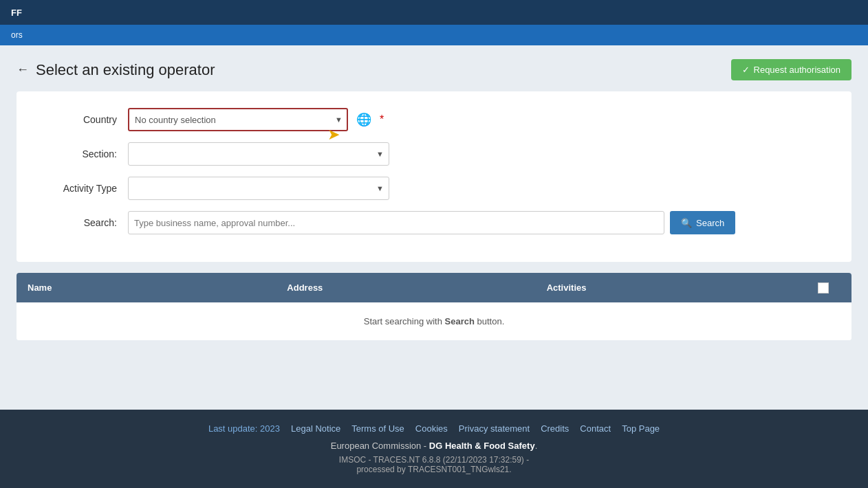  Describe the element at coordinates (396, 223) in the screenshot. I see `search-input` at that location.